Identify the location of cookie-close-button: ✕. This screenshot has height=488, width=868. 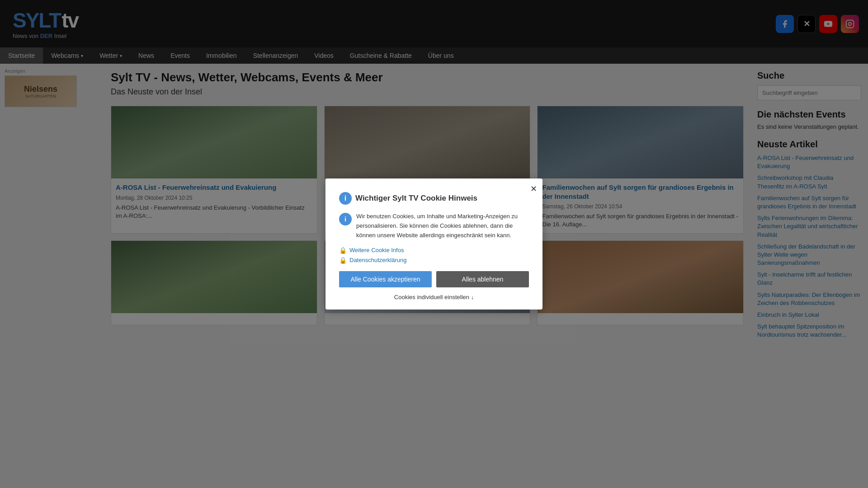
(533, 189).